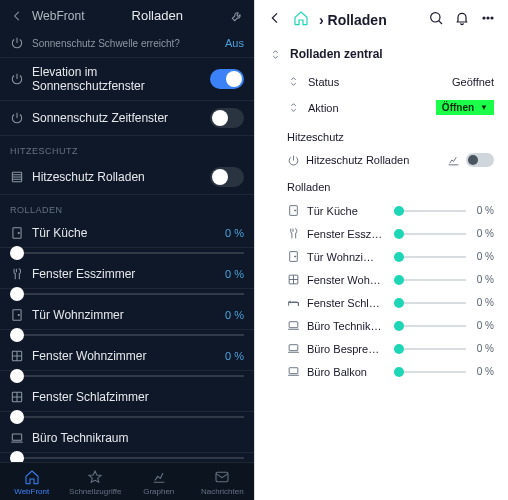 The image size is (508, 500). Describe the element at coordinates (462, 20) in the screenshot. I see `bell-icon` at that location.